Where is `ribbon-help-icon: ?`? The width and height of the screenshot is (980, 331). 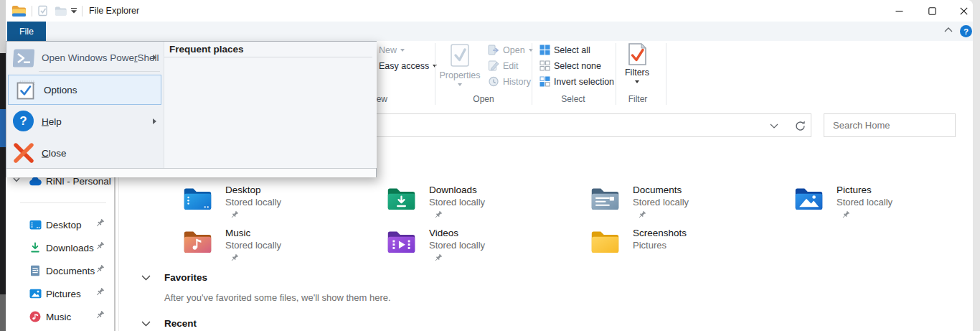
ribbon-help-icon: ? is located at coordinates (966, 32).